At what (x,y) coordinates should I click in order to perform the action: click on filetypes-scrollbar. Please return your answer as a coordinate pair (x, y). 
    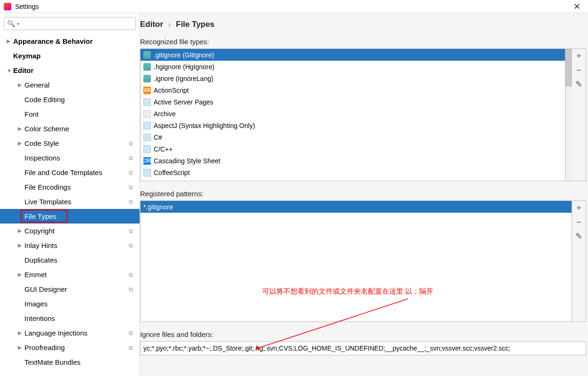
    Looking at the image, I should click on (569, 115).